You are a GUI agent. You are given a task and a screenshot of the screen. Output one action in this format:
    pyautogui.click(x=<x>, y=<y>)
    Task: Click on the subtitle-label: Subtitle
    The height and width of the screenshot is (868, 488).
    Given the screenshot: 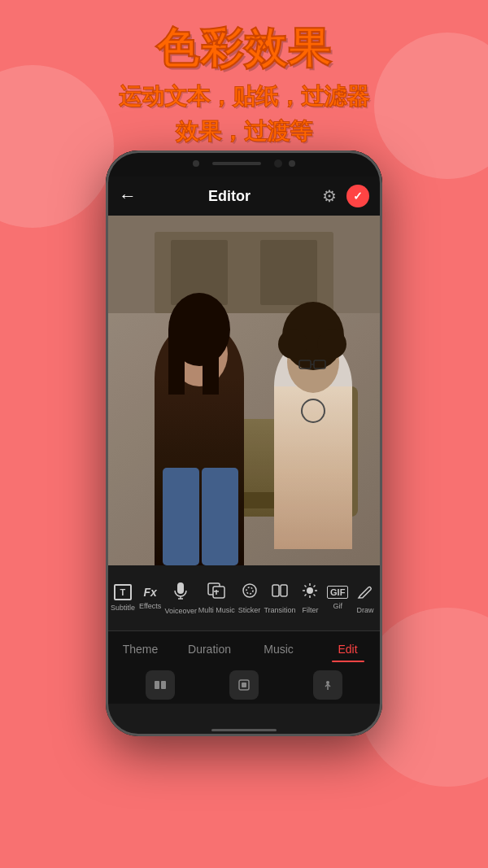 What is the action you would take?
    pyautogui.click(x=123, y=608)
    